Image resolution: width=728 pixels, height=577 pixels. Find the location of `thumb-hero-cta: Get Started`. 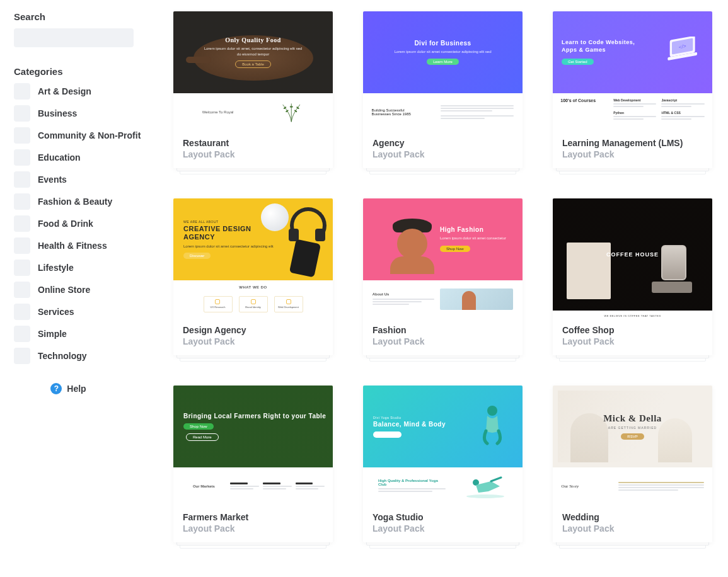

thumb-hero-cta: Get Started is located at coordinates (577, 62).